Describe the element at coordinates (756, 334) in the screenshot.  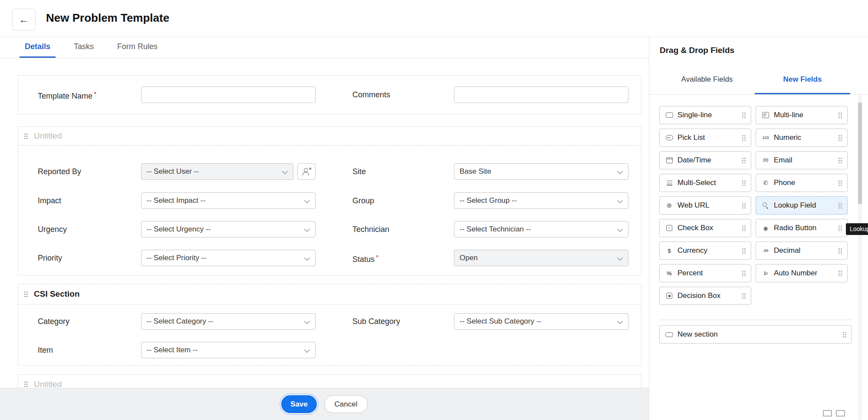
I see `new-section-chip: New section` at that location.